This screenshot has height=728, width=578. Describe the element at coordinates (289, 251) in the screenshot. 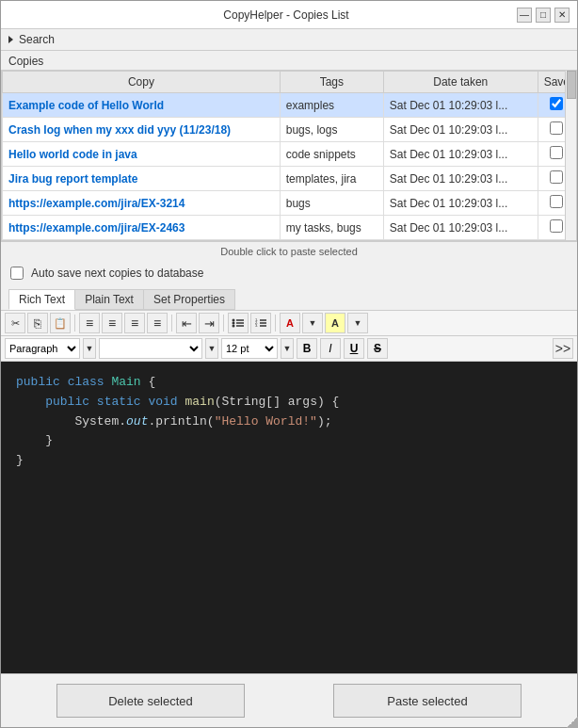

I see `hint-bar: Double click to paste selected` at that location.